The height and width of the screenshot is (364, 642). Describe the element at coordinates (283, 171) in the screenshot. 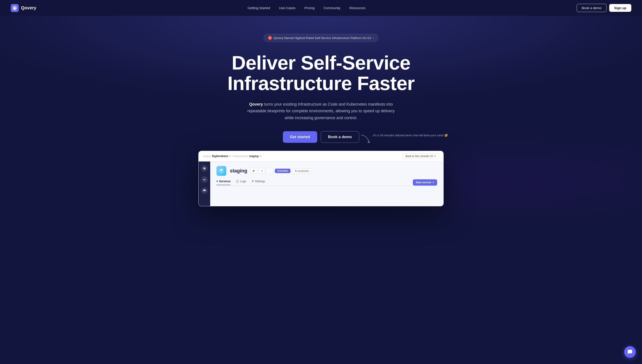

I see `staging-badge: STAGING` at that location.